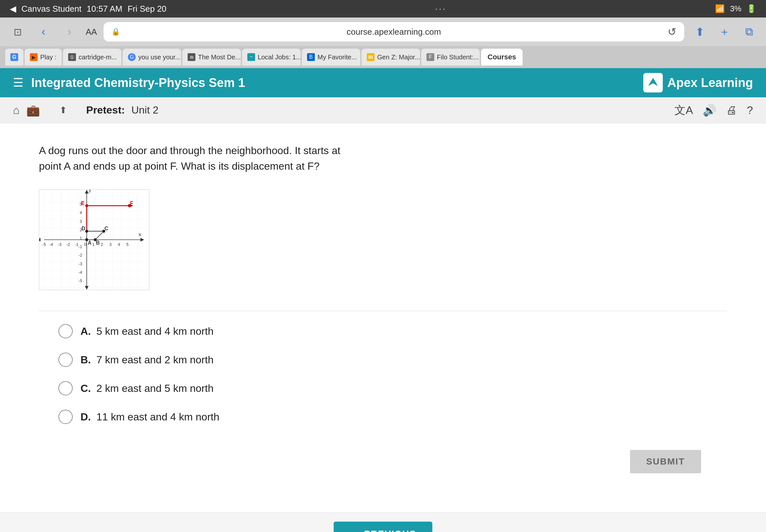 Image resolution: width=766 pixels, height=532 pixels. What do you see at coordinates (311, 57) in the screenshot?
I see `tab-favicon-my-fav: B` at bounding box center [311, 57].